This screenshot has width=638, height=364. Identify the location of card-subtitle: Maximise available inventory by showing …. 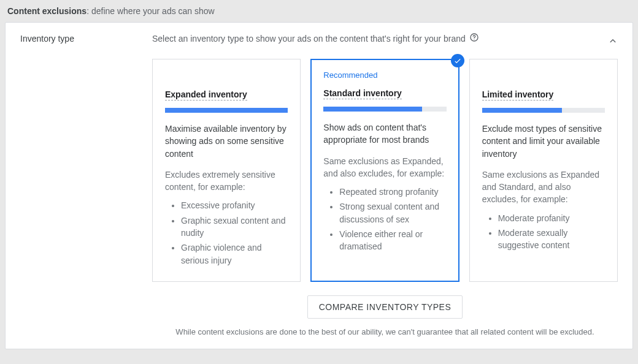
(226, 141).